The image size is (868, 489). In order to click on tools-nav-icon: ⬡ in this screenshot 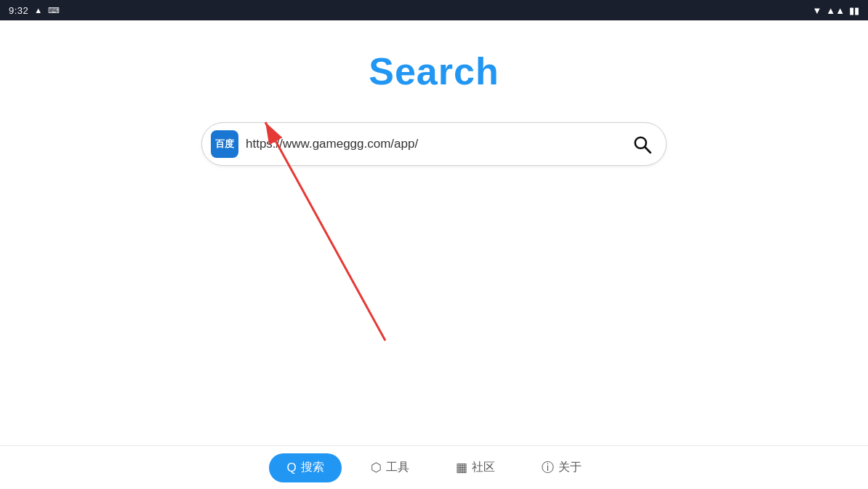, I will do `click(377, 467)`.